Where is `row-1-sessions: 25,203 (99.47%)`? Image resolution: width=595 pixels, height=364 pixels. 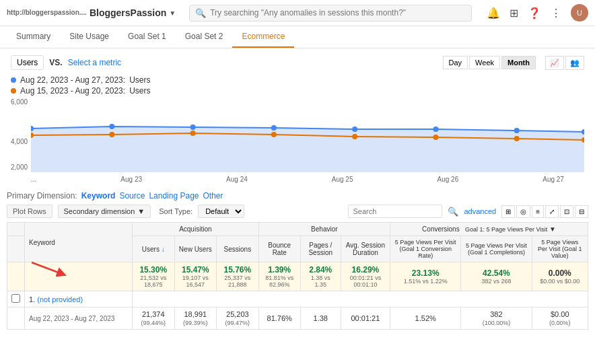
row-1-sessions: 25,203 (99.47%) is located at coordinates (238, 319).